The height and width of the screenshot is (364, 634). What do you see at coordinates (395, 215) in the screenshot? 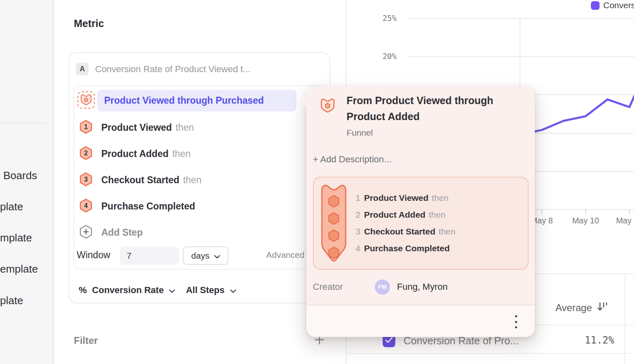
I see `popover-step-name: Product Added` at bounding box center [395, 215].